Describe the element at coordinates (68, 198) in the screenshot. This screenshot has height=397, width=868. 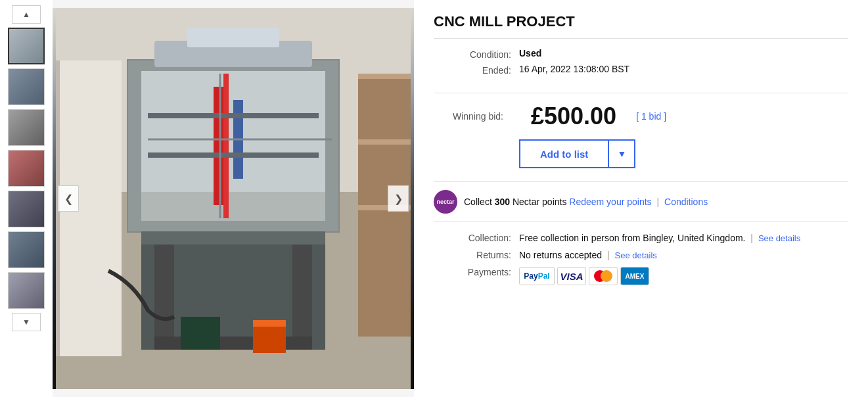
I see `image-nav-left: ❮` at that location.